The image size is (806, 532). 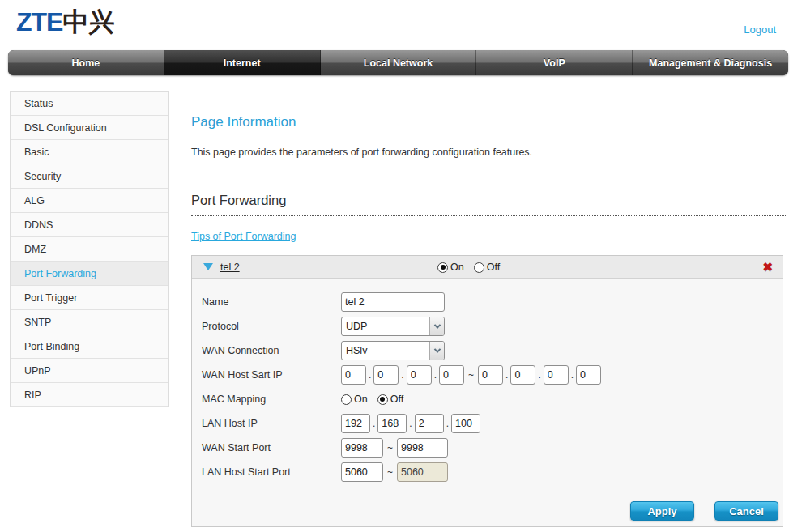 What do you see at coordinates (393, 326) in the screenshot?
I see `protocol-select: UDP` at bounding box center [393, 326].